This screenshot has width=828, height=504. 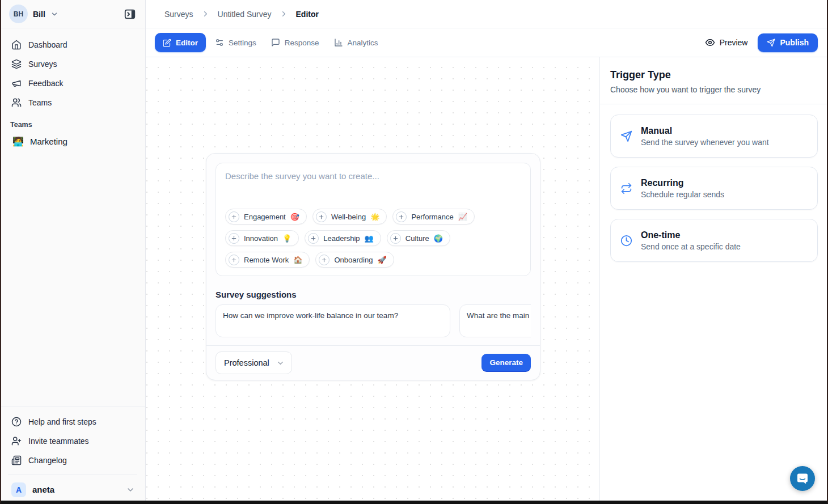 What do you see at coordinates (714, 75) in the screenshot?
I see `trigger-panel-title: Trigger Type` at bounding box center [714, 75].